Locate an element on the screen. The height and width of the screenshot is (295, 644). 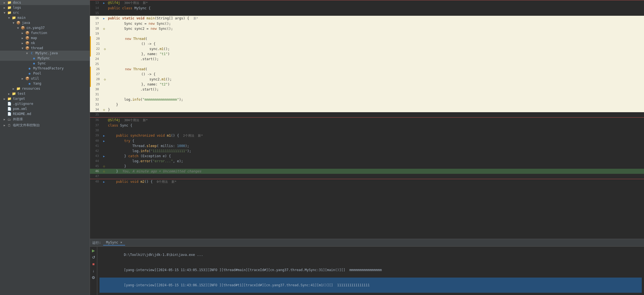
sidebar-item-docs: ▶ 📁 docs is located at coordinates (45, 3).